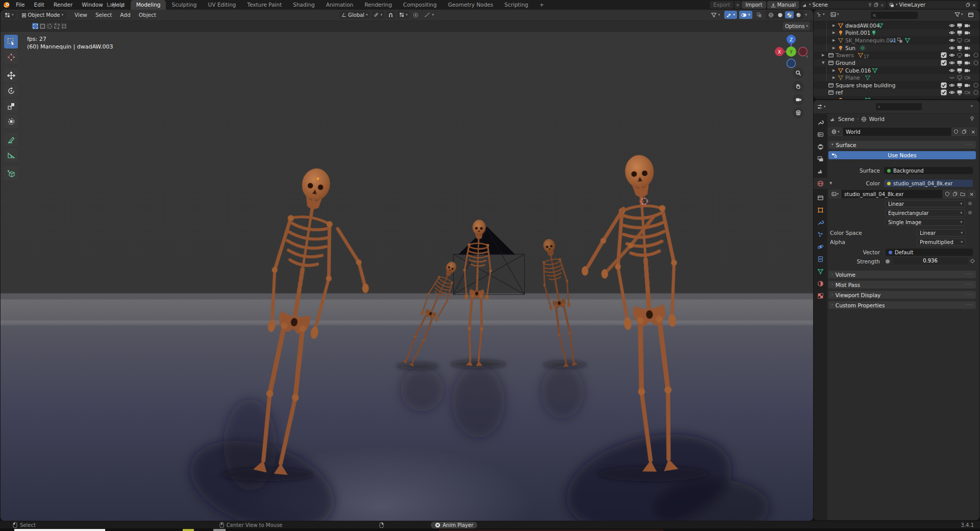  I want to click on tool-scale, so click(11, 106).